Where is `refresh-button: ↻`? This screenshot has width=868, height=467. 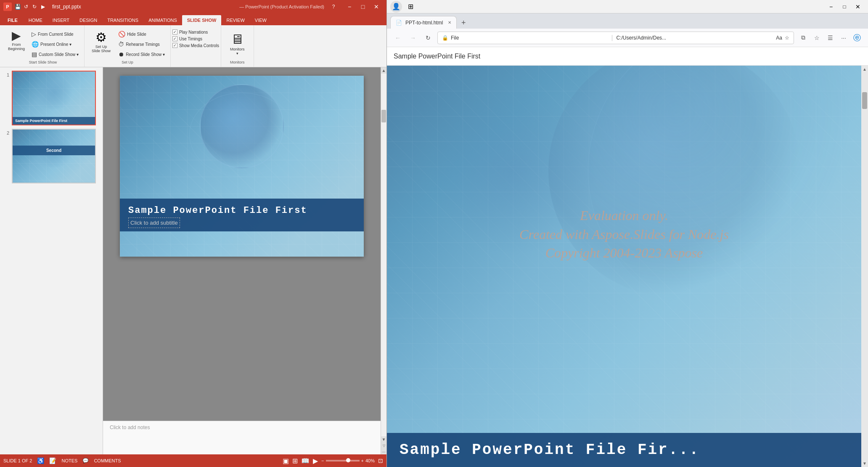 refresh-button: ↻ is located at coordinates (428, 38).